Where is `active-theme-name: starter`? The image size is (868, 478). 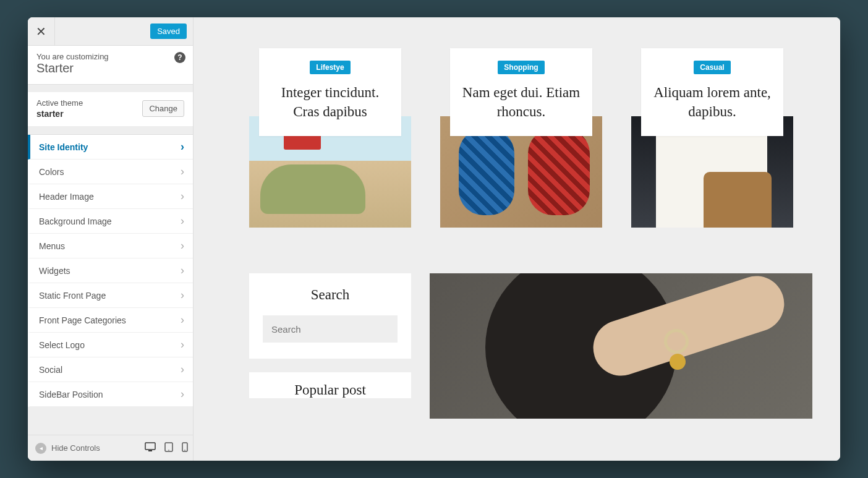
active-theme-name: starter is located at coordinates (59, 114).